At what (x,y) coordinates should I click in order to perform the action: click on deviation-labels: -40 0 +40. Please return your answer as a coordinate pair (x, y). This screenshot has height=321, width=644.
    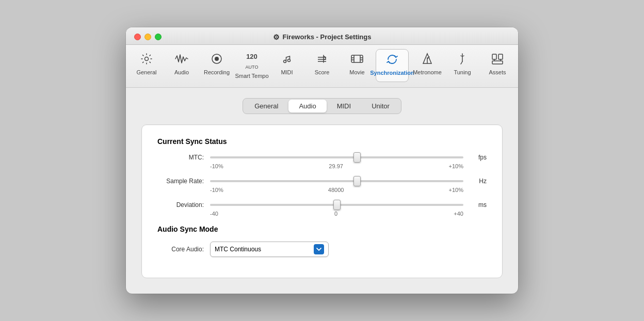
    Looking at the image, I should click on (336, 214).